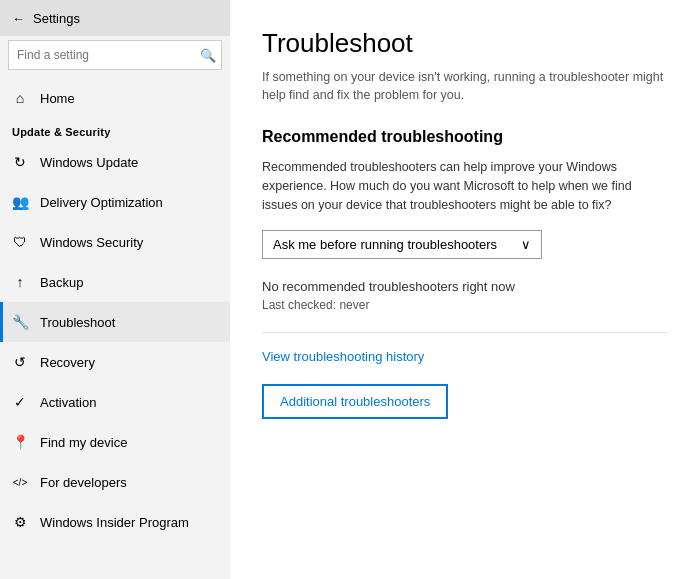 Image resolution: width=700 pixels, height=579 pixels. What do you see at coordinates (58, 98) in the screenshot?
I see `sidebar-item-label: Home` at bounding box center [58, 98].